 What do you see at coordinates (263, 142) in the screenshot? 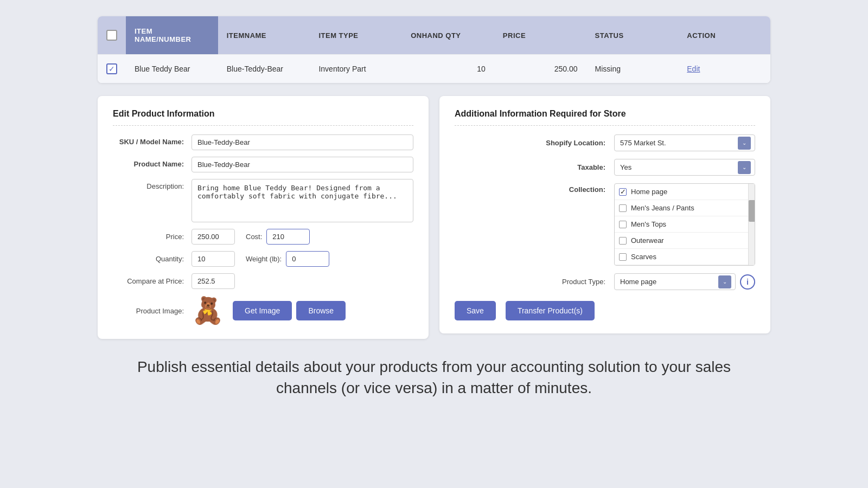
I see `sku-row: SKU / Model Name:` at bounding box center [263, 142].